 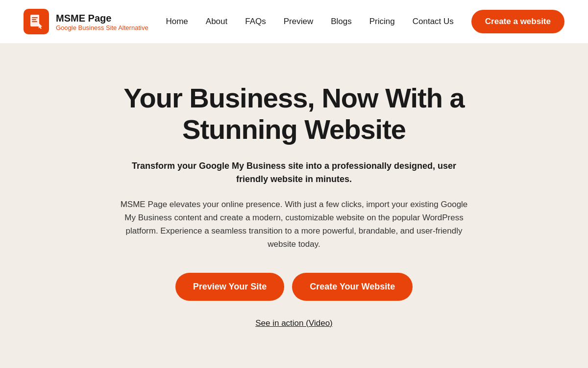 What do you see at coordinates (341, 22) in the screenshot?
I see `nav-blogs: Blogs` at bounding box center [341, 22].